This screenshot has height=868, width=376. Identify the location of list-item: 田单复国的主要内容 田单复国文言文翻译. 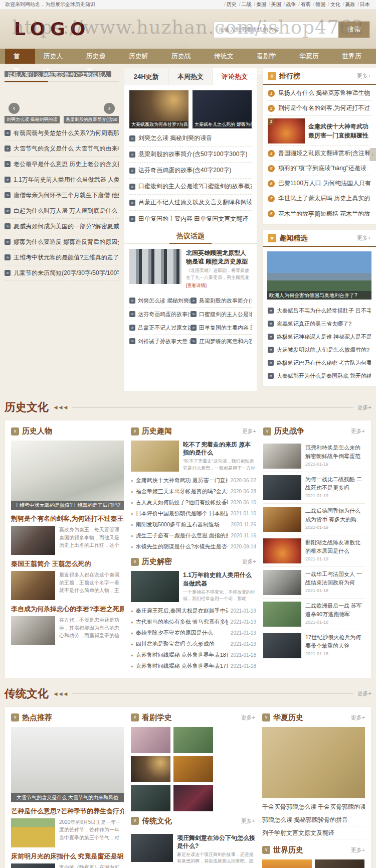
(191, 219).